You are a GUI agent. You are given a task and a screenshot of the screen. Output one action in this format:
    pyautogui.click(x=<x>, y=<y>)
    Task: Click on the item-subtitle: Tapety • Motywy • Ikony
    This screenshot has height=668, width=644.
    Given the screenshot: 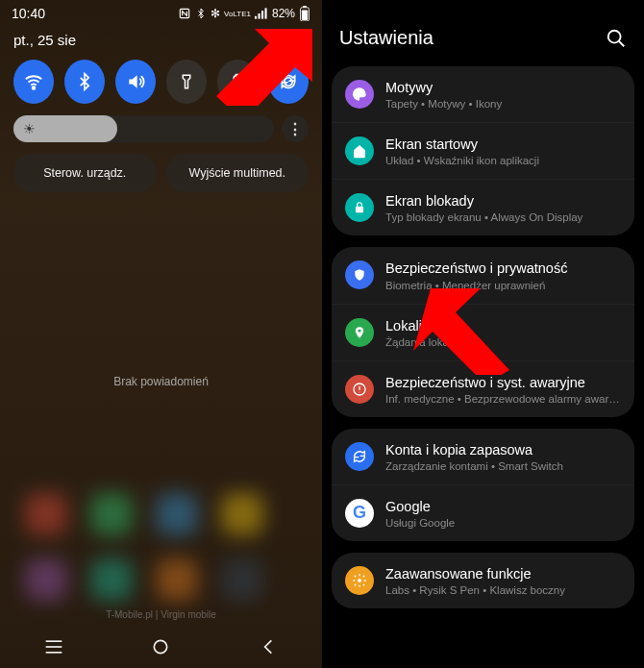 What is the action you would take?
    pyautogui.click(x=504, y=104)
    